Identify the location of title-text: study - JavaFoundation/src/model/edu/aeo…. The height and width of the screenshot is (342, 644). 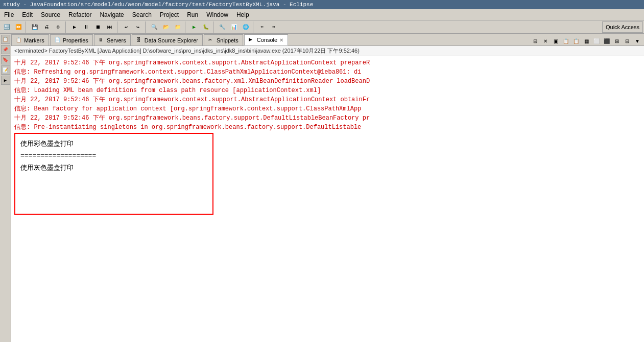
(158, 5).